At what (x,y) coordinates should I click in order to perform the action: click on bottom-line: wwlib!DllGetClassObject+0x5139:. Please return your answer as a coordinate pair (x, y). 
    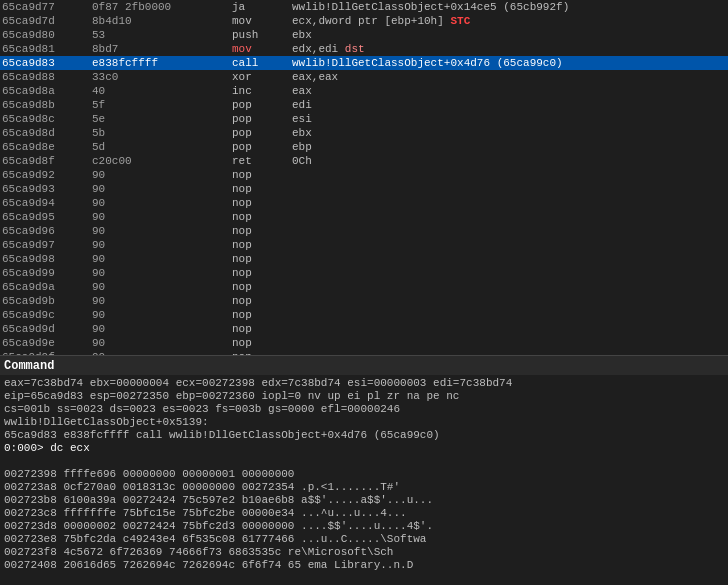
    Looking at the image, I should click on (364, 422).